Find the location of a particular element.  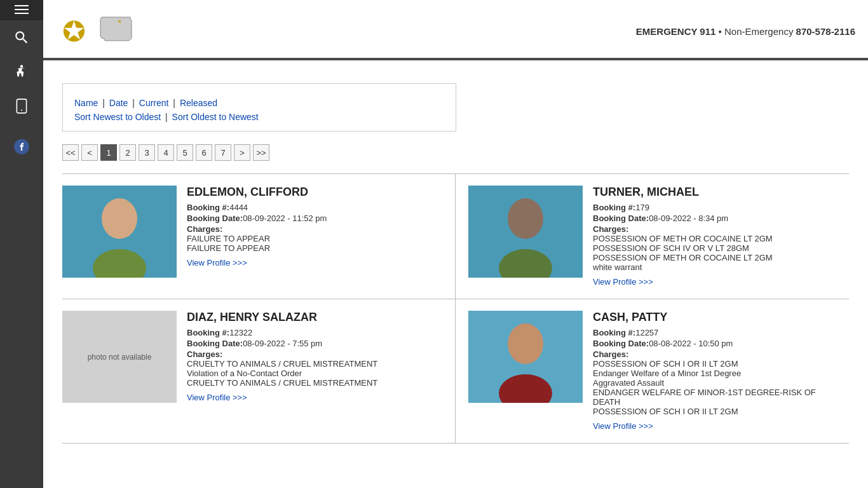

facebook-button is located at coordinates (22, 147).